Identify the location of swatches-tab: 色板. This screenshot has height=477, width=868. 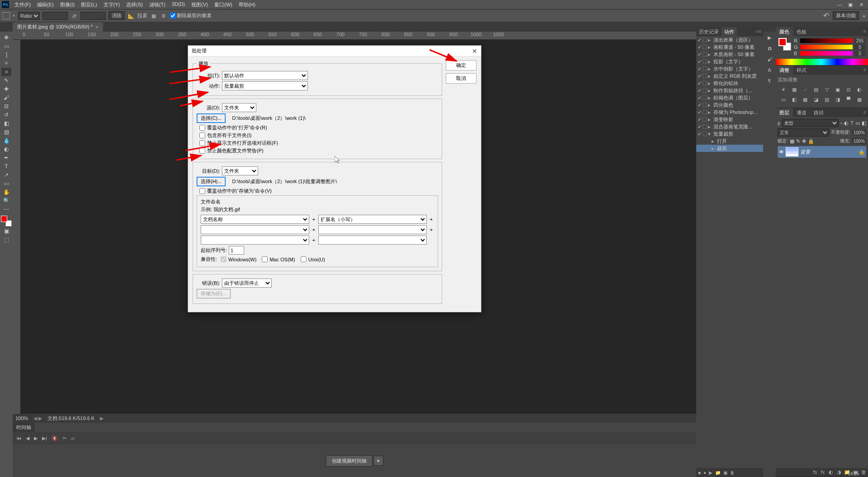
(802, 32).